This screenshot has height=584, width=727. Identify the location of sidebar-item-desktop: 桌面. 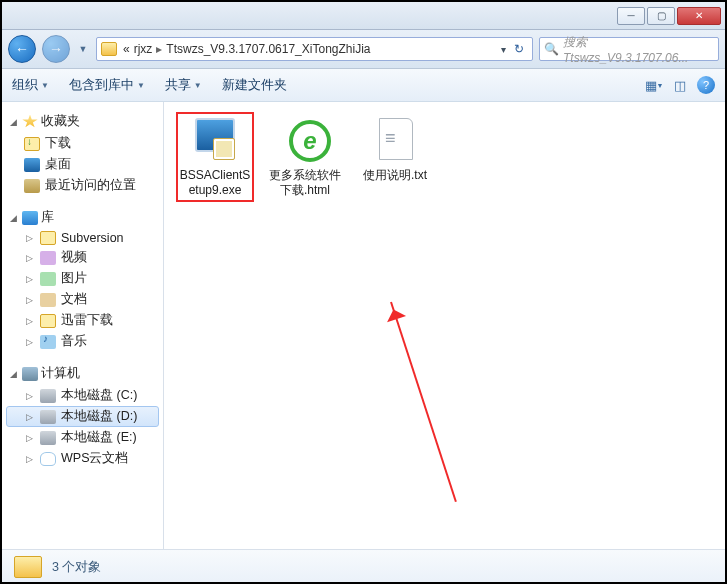
(82, 164).